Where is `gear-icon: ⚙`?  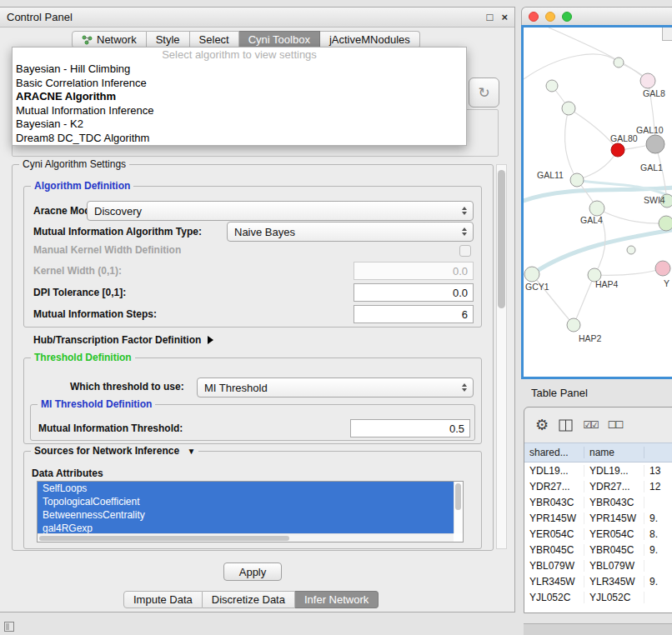 gear-icon: ⚙ is located at coordinates (542, 425).